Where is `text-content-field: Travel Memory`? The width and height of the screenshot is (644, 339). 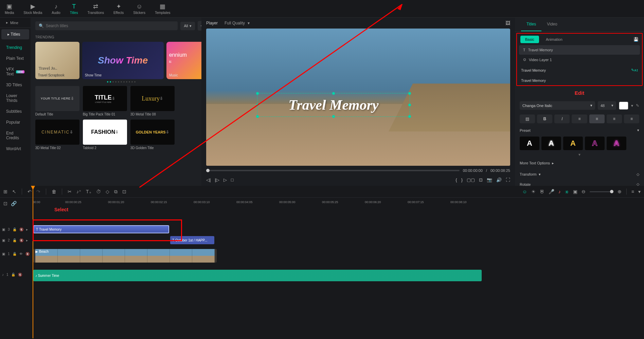
text-content-field: Travel Memory is located at coordinates (579, 81).